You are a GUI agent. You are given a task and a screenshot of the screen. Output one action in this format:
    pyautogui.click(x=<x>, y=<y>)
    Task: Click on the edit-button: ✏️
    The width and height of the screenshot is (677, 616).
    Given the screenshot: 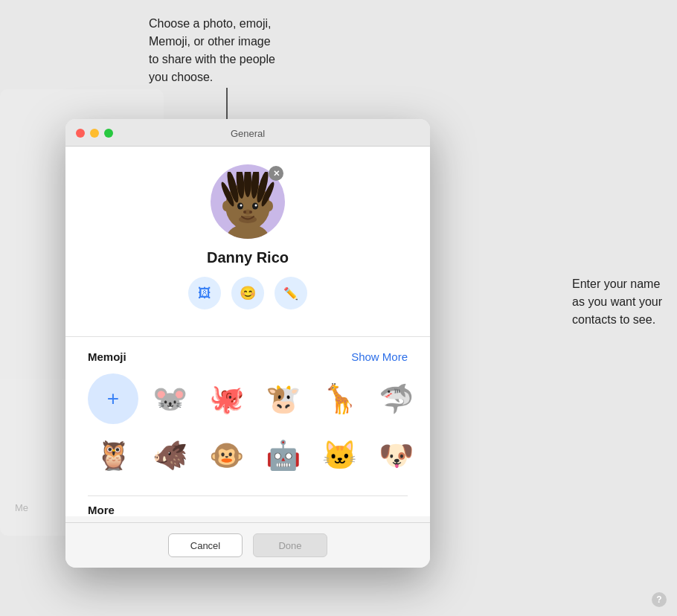 What is the action you would take?
    pyautogui.click(x=291, y=293)
    